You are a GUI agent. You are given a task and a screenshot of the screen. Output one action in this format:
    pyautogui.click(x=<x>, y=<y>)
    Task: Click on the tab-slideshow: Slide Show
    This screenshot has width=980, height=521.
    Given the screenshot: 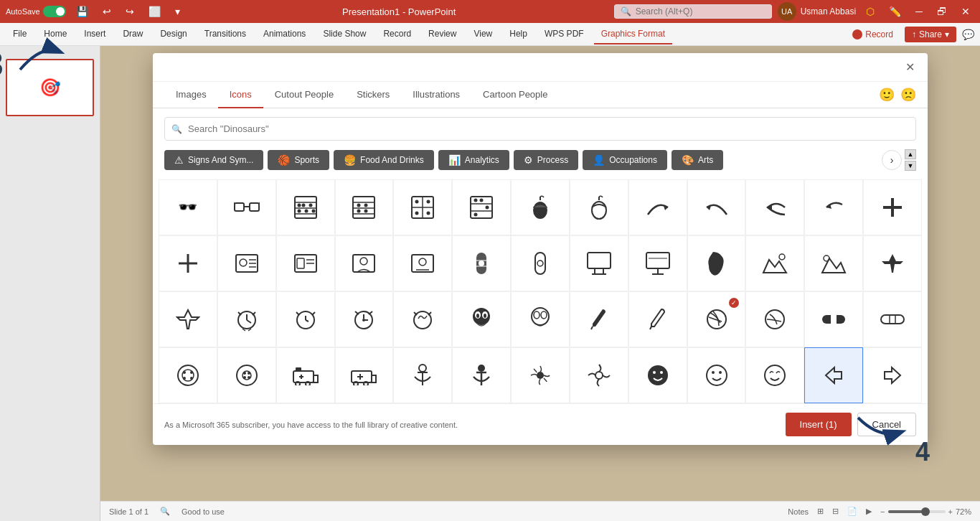 What is the action you would take?
    pyautogui.click(x=344, y=34)
    